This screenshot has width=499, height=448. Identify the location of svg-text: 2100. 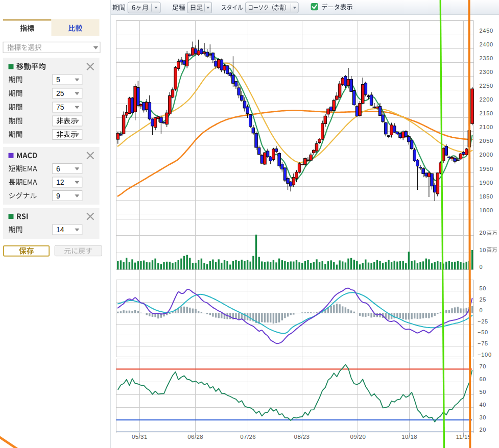
(486, 127).